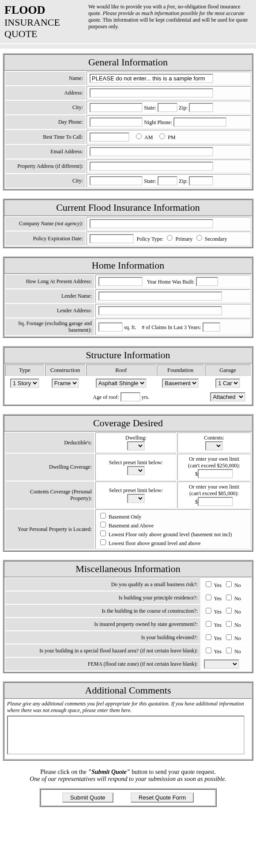  I want to click on pp2-check, so click(103, 525).